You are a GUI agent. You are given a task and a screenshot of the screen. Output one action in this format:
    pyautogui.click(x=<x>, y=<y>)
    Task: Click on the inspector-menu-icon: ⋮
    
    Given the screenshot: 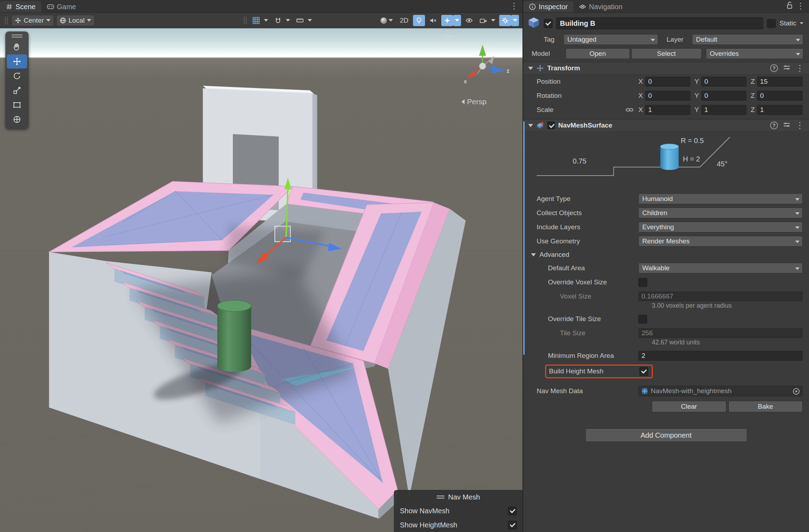 What is the action you would take?
    pyautogui.click(x=801, y=6)
    